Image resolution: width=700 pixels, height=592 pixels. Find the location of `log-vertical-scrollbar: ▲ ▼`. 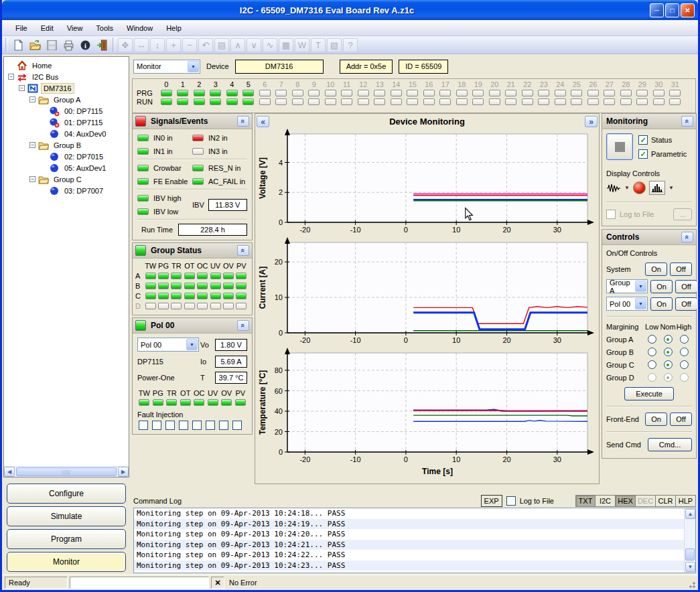

log-vertical-scrollbar: ▲ ▼ is located at coordinates (690, 540).